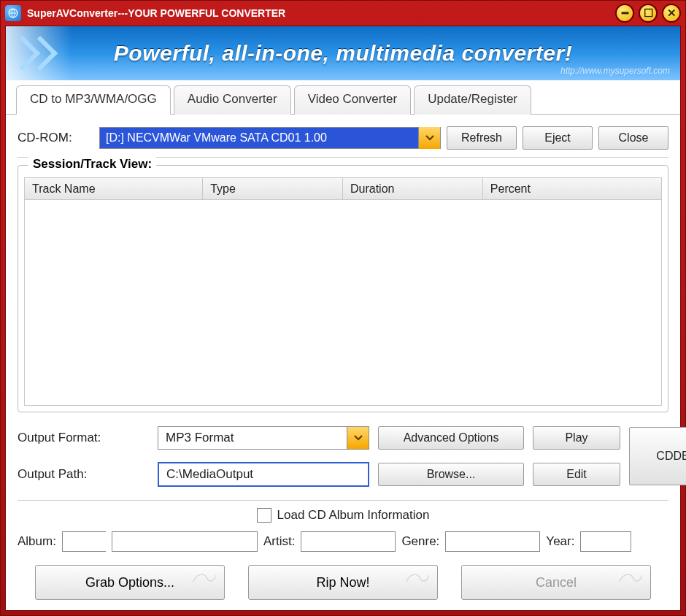 The width and height of the screenshot is (686, 616). Describe the element at coordinates (343, 501) in the screenshot. I see `separator` at that location.